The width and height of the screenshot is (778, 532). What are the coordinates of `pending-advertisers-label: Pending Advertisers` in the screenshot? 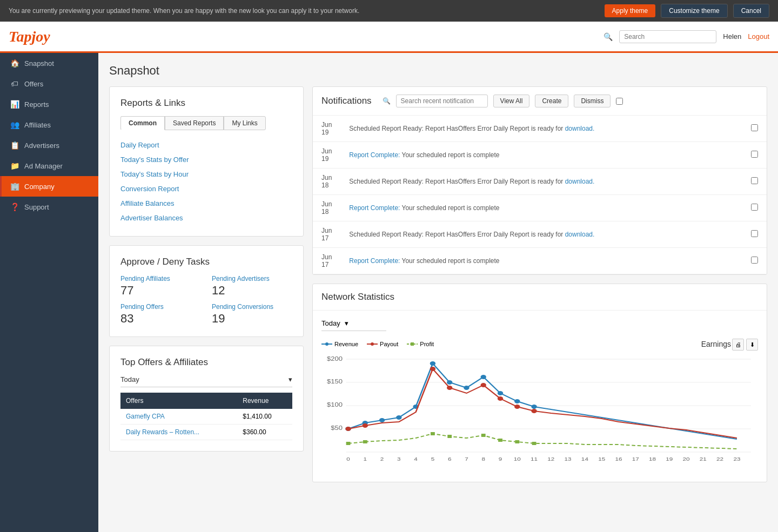 It's located at (252, 279).